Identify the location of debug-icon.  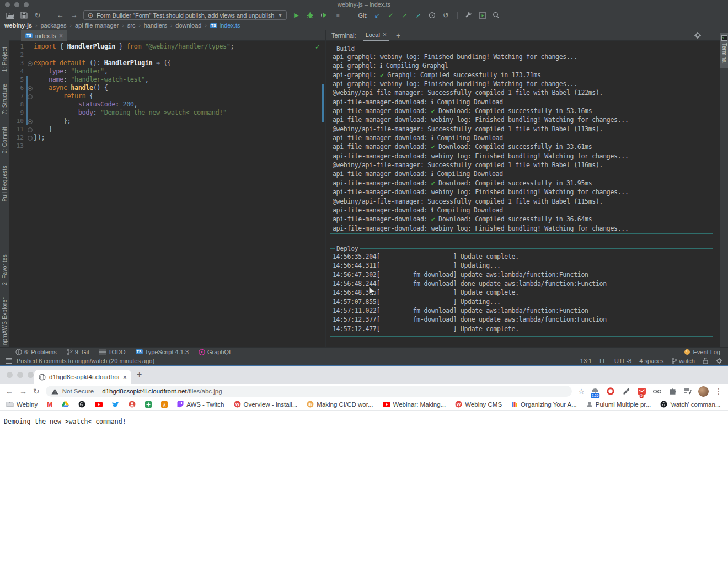
(310, 15).